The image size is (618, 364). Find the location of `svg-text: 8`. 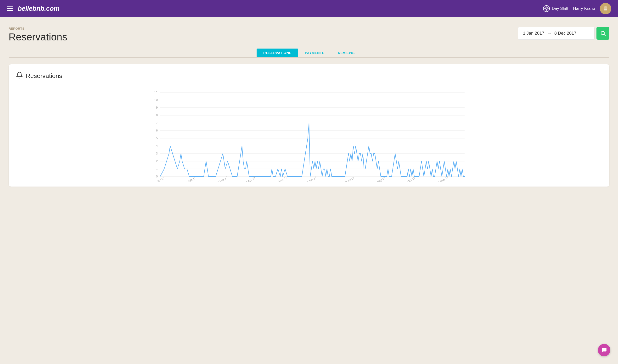

svg-text: 8 is located at coordinates (157, 115).